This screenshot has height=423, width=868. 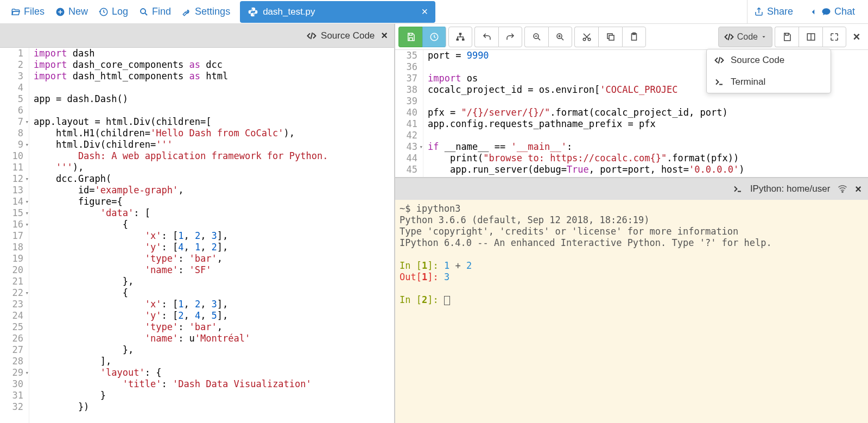 I want to click on chat-icon, so click(x=826, y=12).